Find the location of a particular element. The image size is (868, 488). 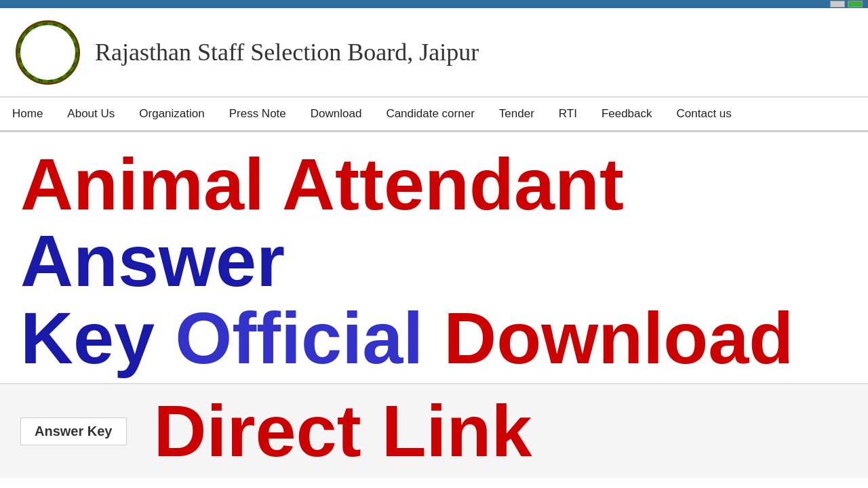

nav-item-candidate-corner: Candidate corner is located at coordinates (430, 114).